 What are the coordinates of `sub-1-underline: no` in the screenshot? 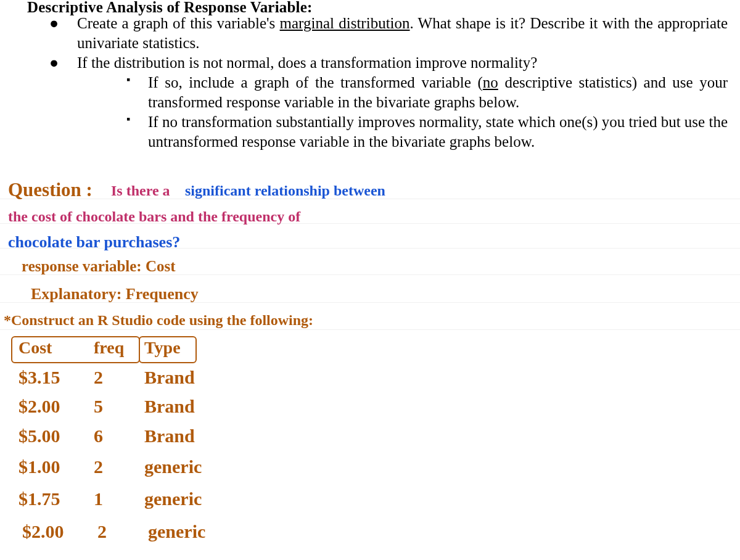 It's located at (491, 83).